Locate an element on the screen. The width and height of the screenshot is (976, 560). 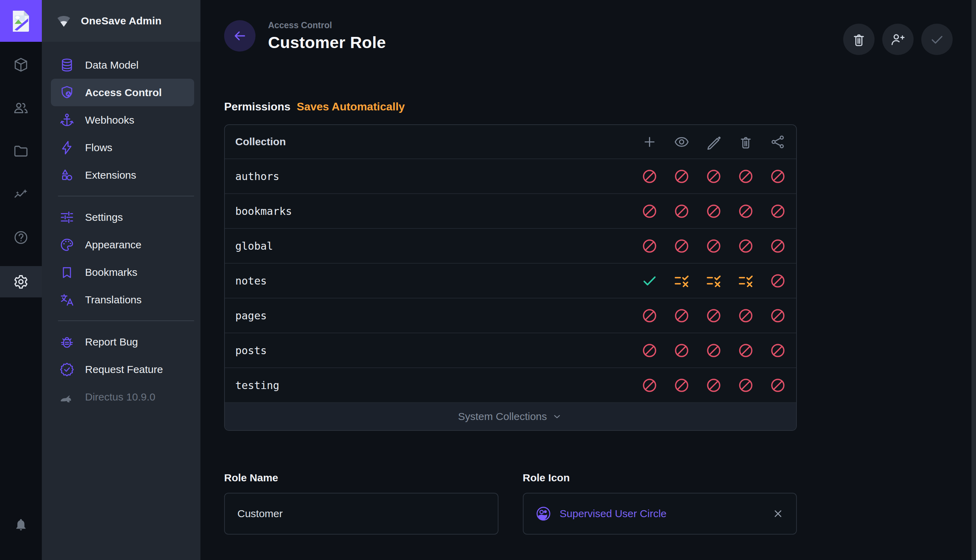
autosave-note: Saves Automatically is located at coordinates (351, 107).